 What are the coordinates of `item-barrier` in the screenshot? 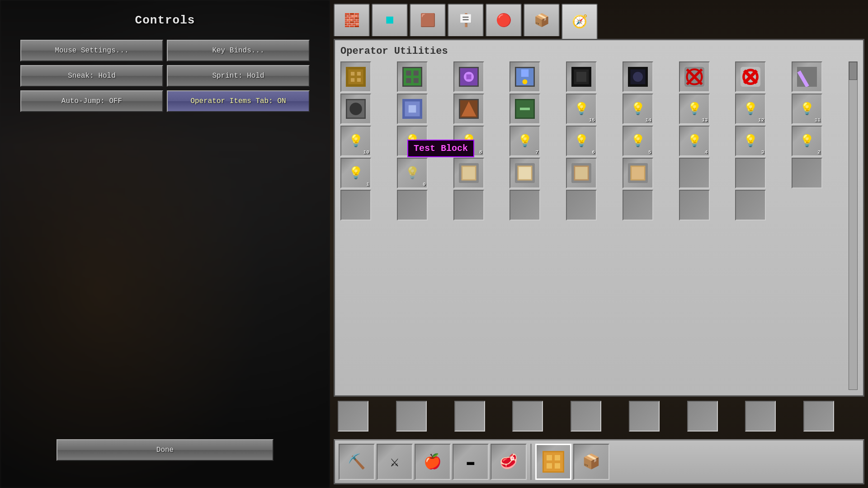 It's located at (750, 77).